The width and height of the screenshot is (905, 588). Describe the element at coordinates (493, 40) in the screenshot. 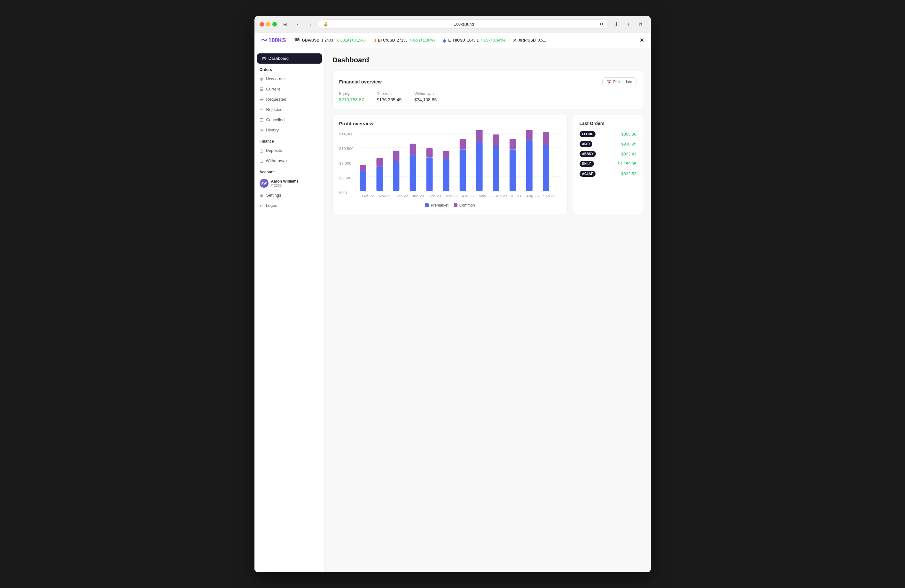

I see `eth-change: +5.5 (+0.34%)` at that location.